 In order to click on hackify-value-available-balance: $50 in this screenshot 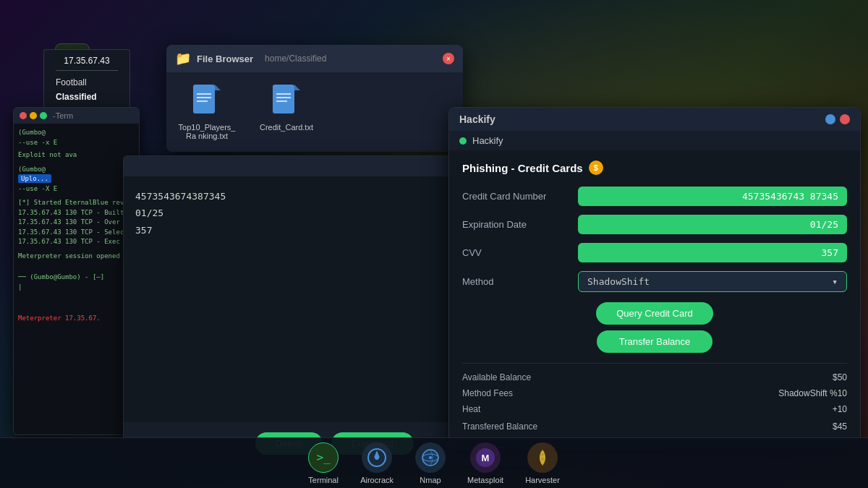, I will do `click(840, 377)`.